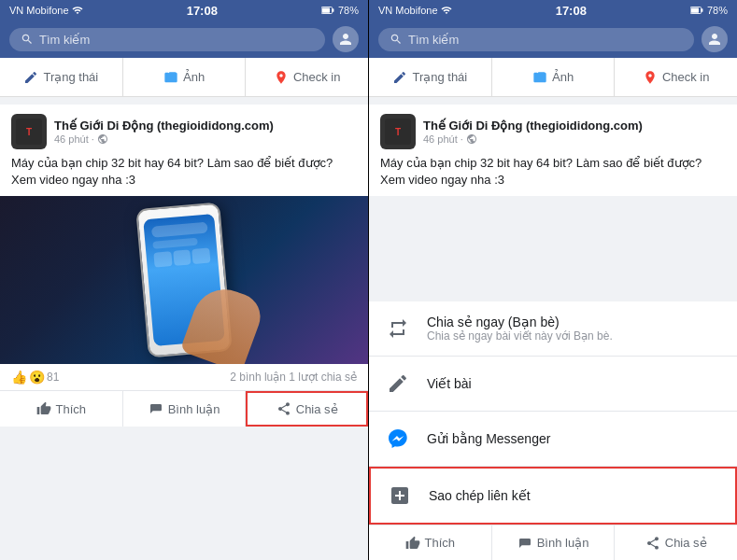  Describe the element at coordinates (553, 10) in the screenshot. I see `right-status-bar: VN Mobifone 17:08 78%` at that location.